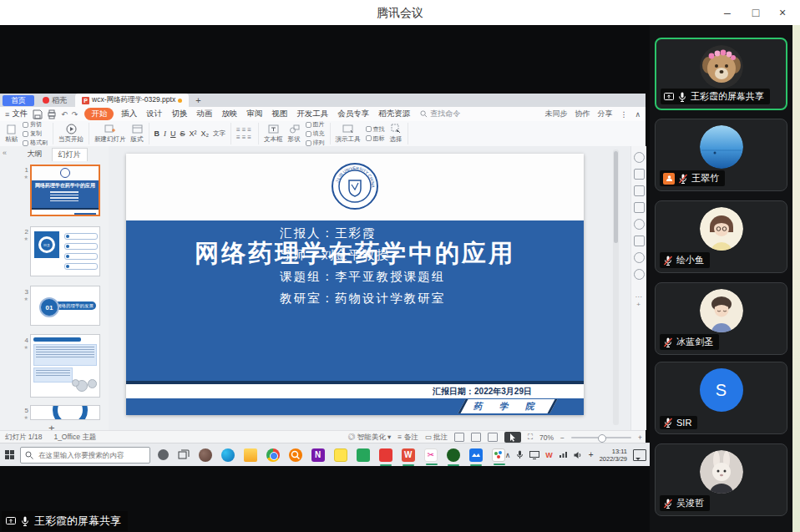 The width and height of the screenshot is (800, 532). Describe the element at coordinates (348, 134) in the screenshot. I see `present-tools-button: 演示工具` at that location.